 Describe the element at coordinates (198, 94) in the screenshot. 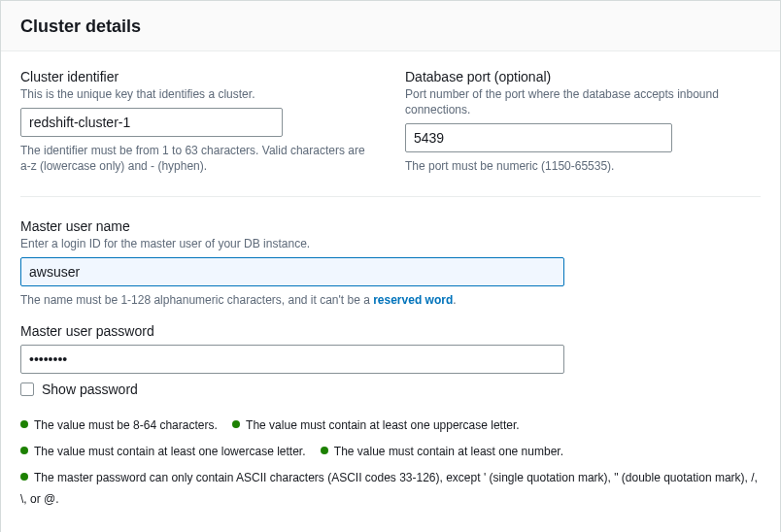

I see `cluster-identifier-desc: This is the unique key that identifies a…` at that location.